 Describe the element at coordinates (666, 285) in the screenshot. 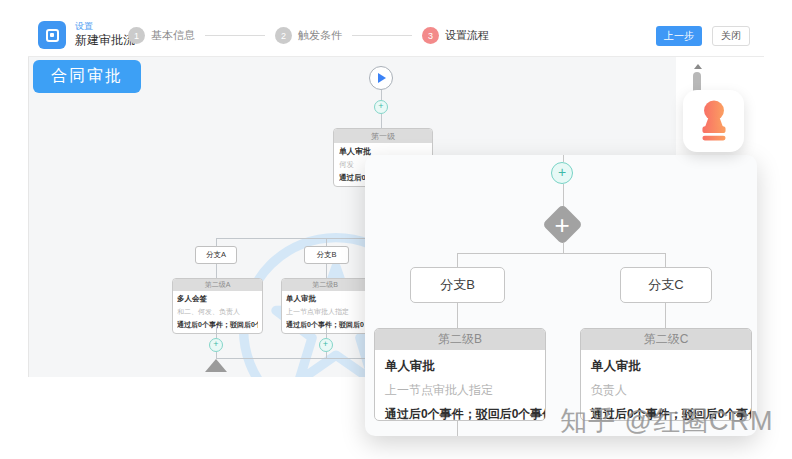

I see `branch-c-button: 分支C` at that location.